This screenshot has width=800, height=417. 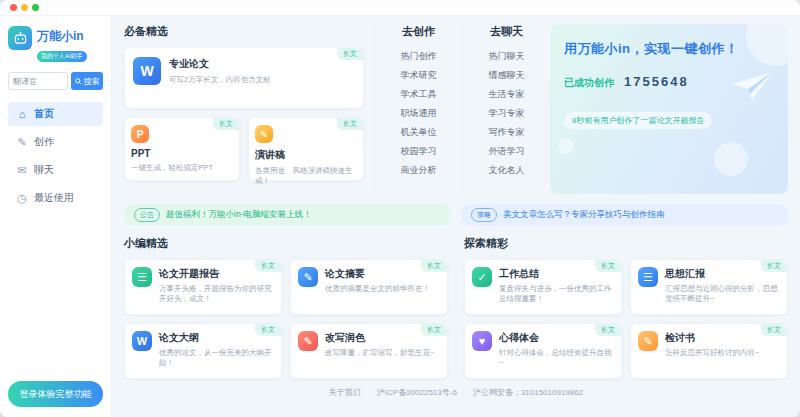 What do you see at coordinates (244, 78) in the screenshot?
I see `card-thesis: 长文 W 专业论文 可写2万字长文，内容包含文献` at bounding box center [244, 78].